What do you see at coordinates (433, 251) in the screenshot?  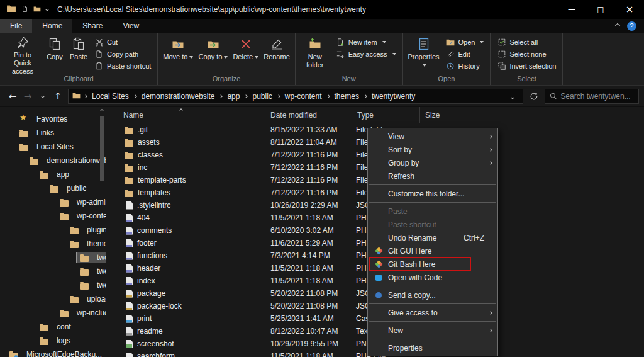 I see `context-menu-item: Git GUI Here` at bounding box center [433, 251].